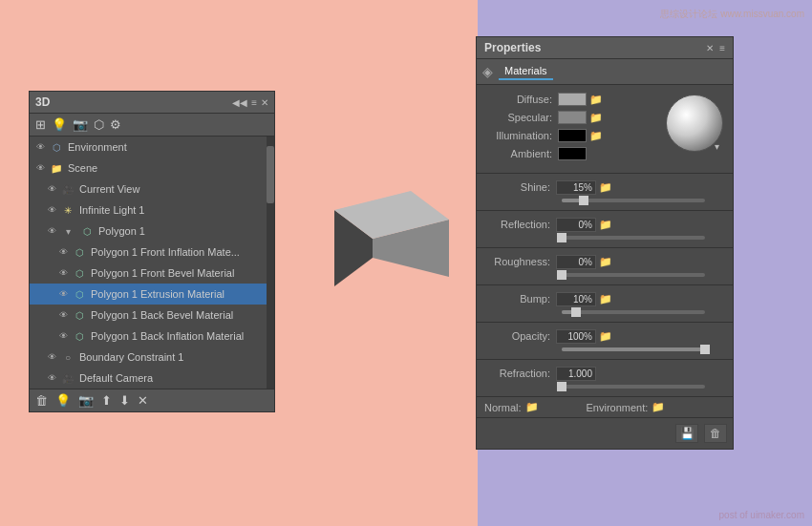 This screenshot has height=526, width=812. What do you see at coordinates (633, 387) in the screenshot?
I see `refraction-slider` at bounding box center [633, 387].